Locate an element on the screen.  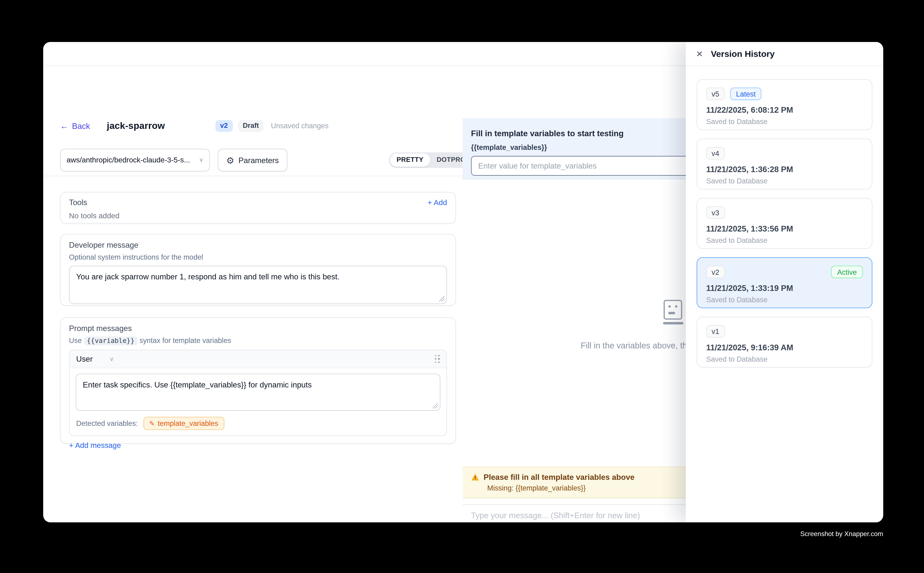
warning-icon is located at coordinates (475, 477).